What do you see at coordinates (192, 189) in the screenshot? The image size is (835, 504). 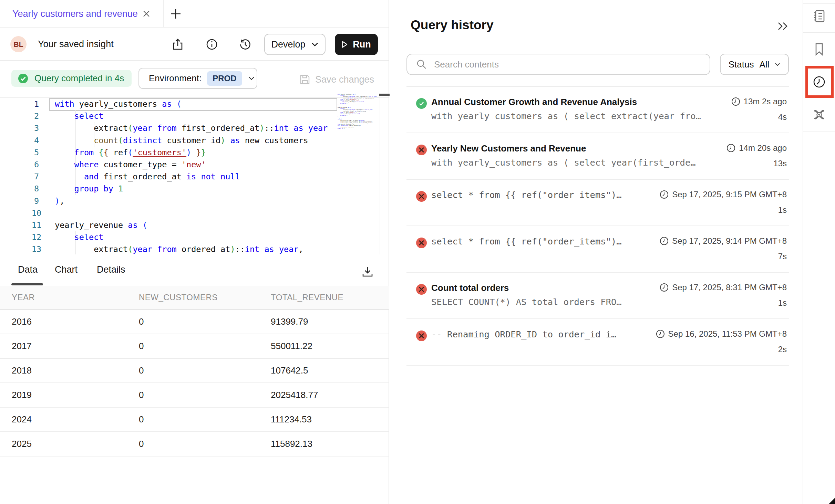 I see `code-line: group by 1` at bounding box center [192, 189].